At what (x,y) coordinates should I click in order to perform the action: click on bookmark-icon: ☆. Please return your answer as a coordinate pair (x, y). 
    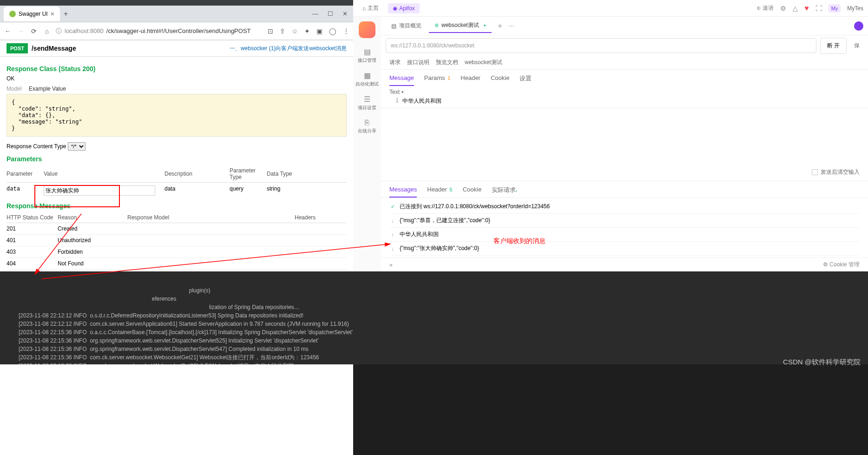
    Looking at the image, I should click on (295, 31).